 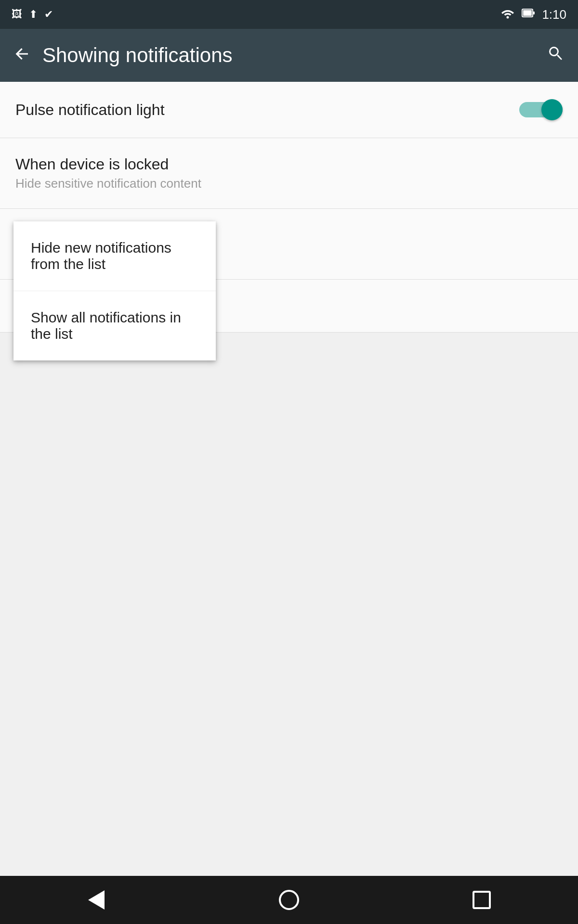 What do you see at coordinates (528, 14) in the screenshot?
I see `battery-icon` at bounding box center [528, 14].